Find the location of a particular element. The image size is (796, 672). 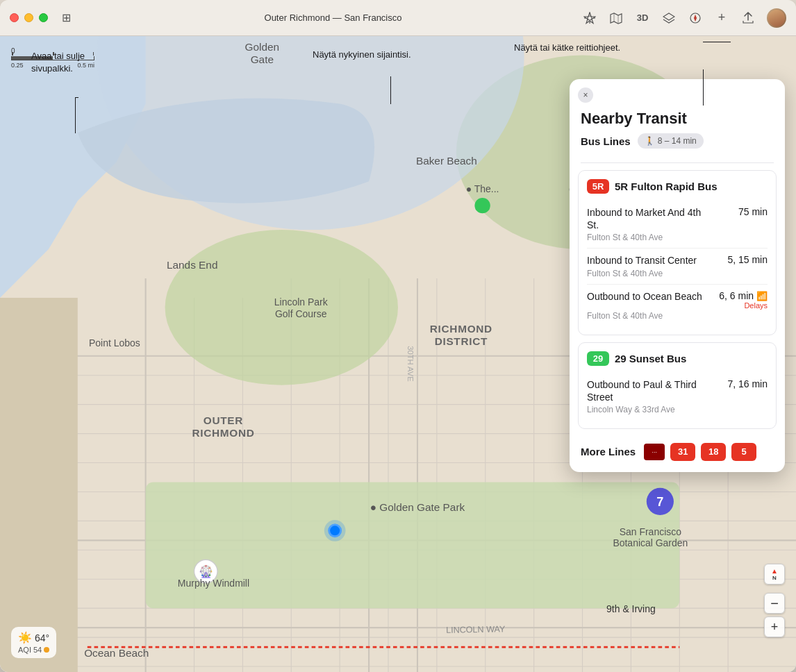

panel-title: Nearby Transit is located at coordinates (677, 119).